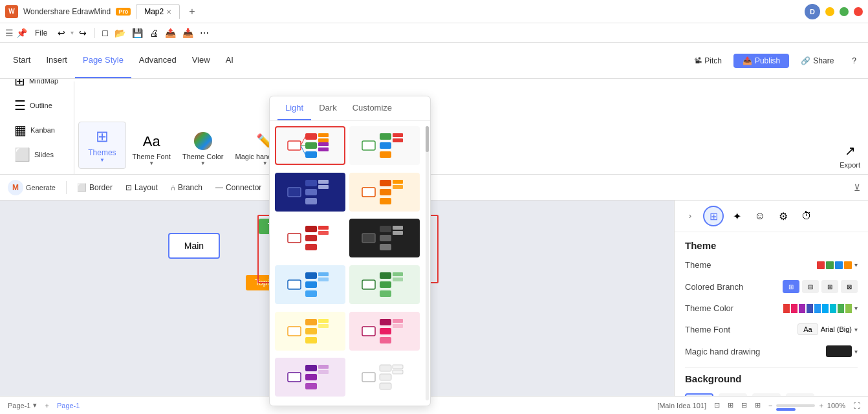  Describe the element at coordinates (761, 61) in the screenshot. I see `publish-button: 📤 Publish` at that location.